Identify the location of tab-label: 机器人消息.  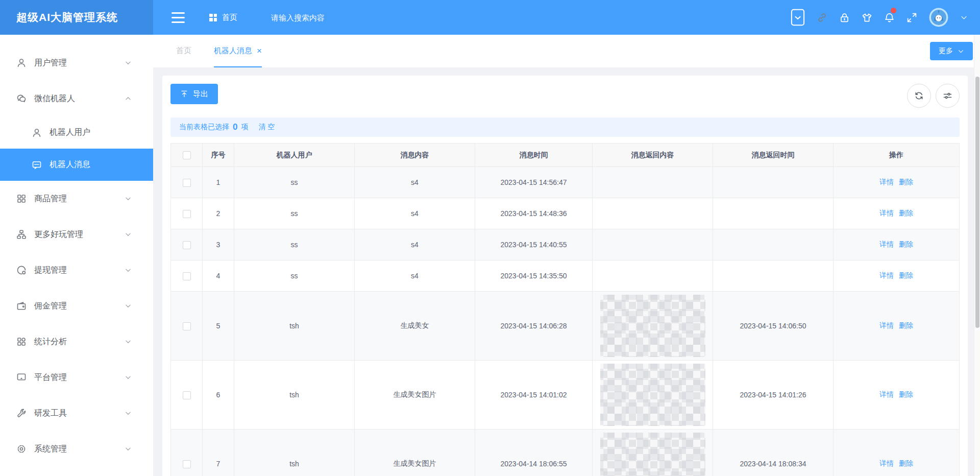
(233, 51).